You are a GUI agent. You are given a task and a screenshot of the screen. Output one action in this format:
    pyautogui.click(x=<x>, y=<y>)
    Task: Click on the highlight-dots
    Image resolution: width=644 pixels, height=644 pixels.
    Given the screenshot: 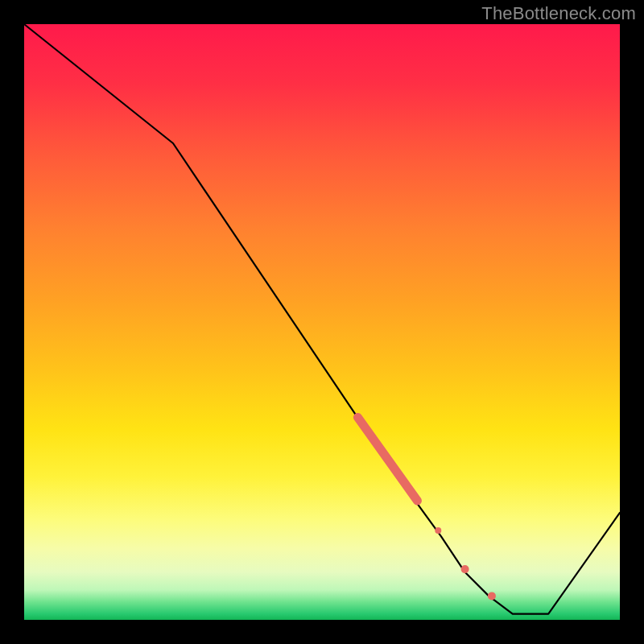 What is the action you would take?
    pyautogui.click(x=465, y=564)
    